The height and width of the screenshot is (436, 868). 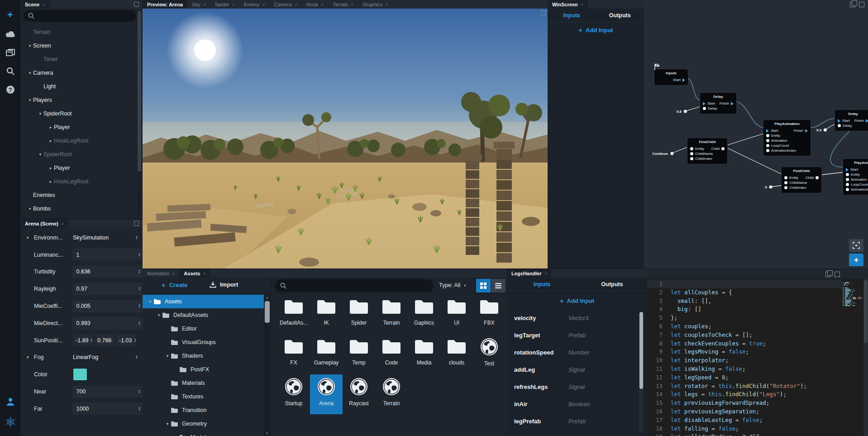 I want to click on input-port-animationindex: AnimationIndex, so click(x=857, y=189).